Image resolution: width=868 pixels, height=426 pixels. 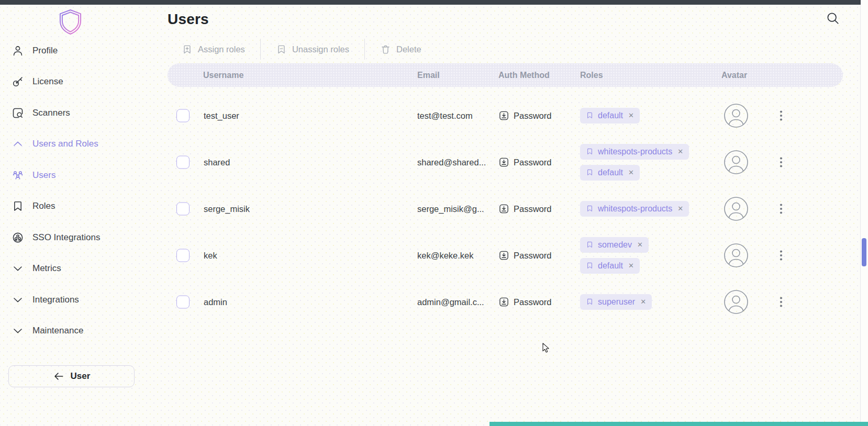 I want to click on sidebar-item-label: SSO Integrations, so click(x=66, y=238).